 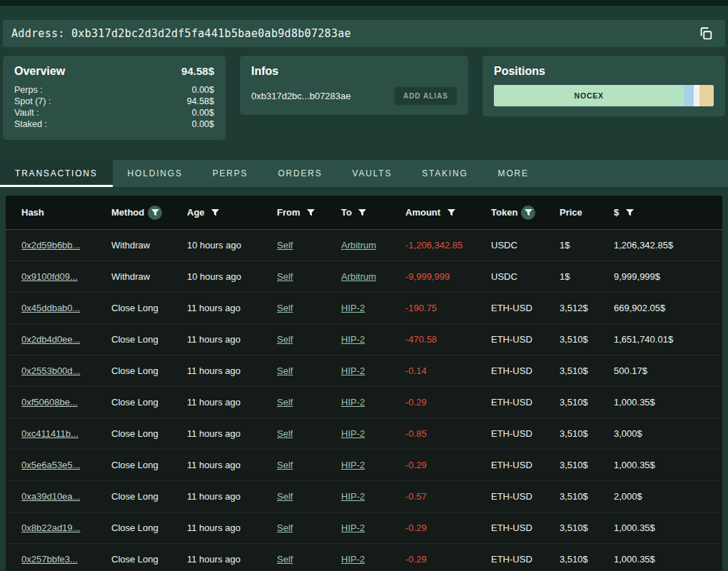 What do you see at coordinates (364, 34) in the screenshot?
I see `address-bar: Address: 0xb317d2bc2d3d2df5fa441b5bae0ab…` at bounding box center [364, 34].